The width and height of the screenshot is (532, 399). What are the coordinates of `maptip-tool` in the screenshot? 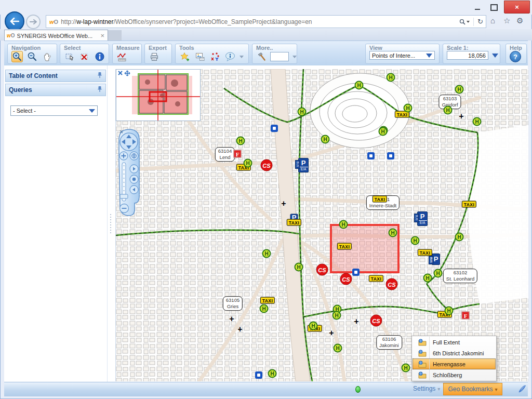 It's located at (230, 57).